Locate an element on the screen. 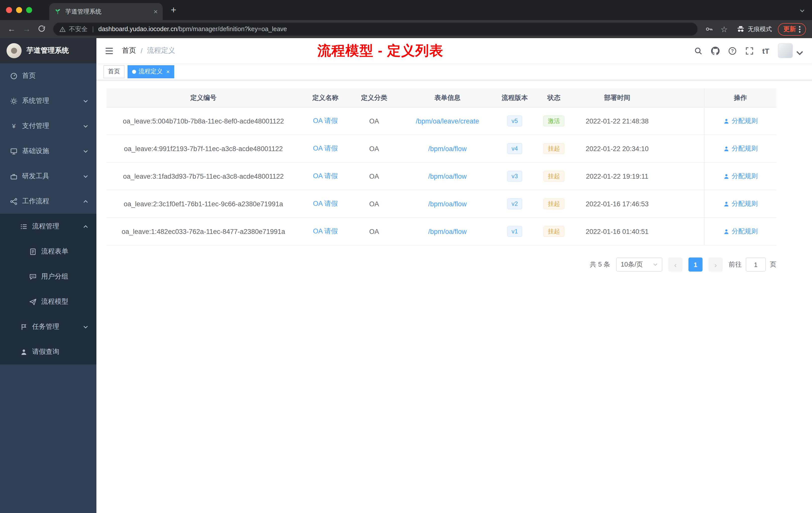 Image resolution: width=812 pixels, height=513 pixels. tab-strip: 芋道管理系统 × + is located at coordinates (406, 10).